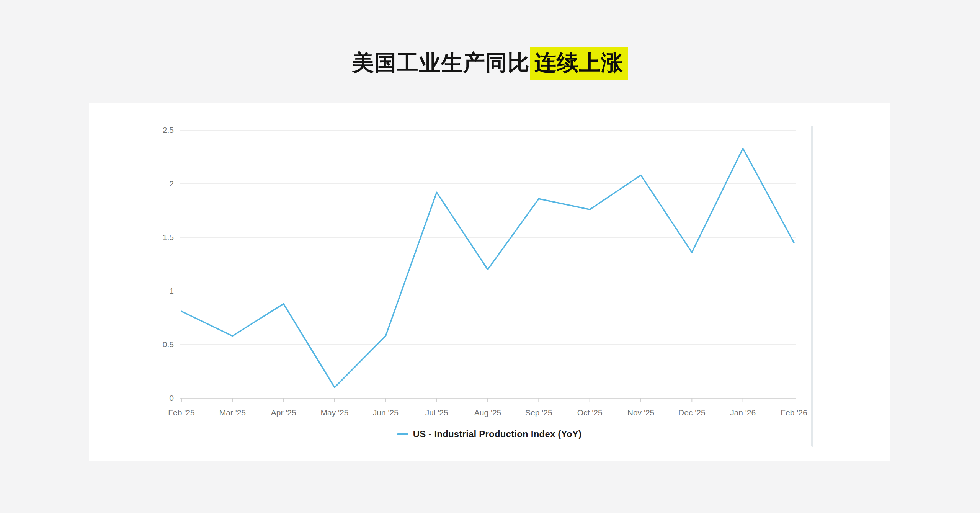  I want to click on x-tick-label: Sep '25, so click(539, 413).